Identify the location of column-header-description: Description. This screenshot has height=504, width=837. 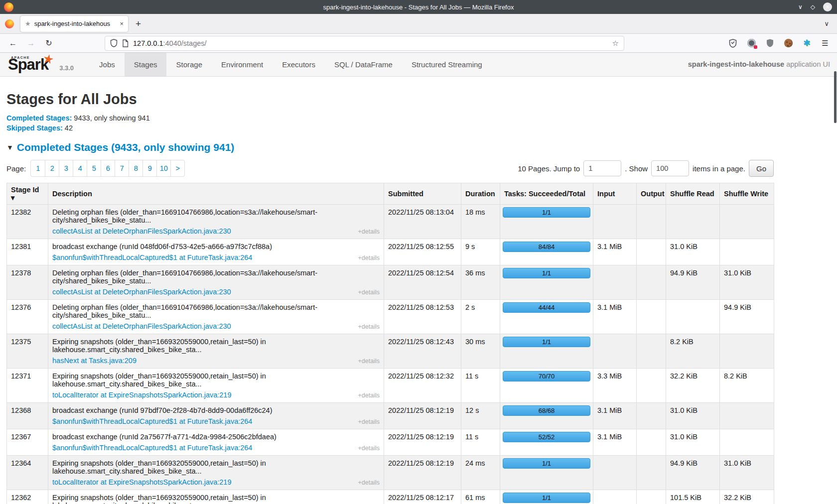
(216, 194).